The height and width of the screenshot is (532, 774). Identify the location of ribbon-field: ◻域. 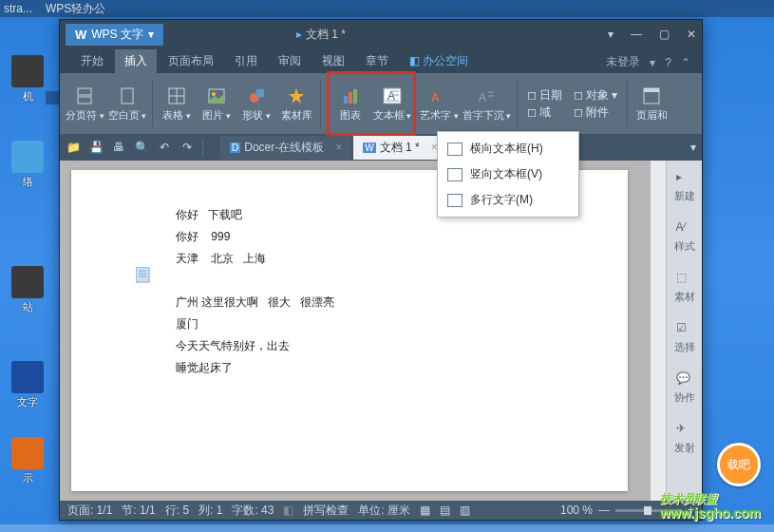
(545, 112).